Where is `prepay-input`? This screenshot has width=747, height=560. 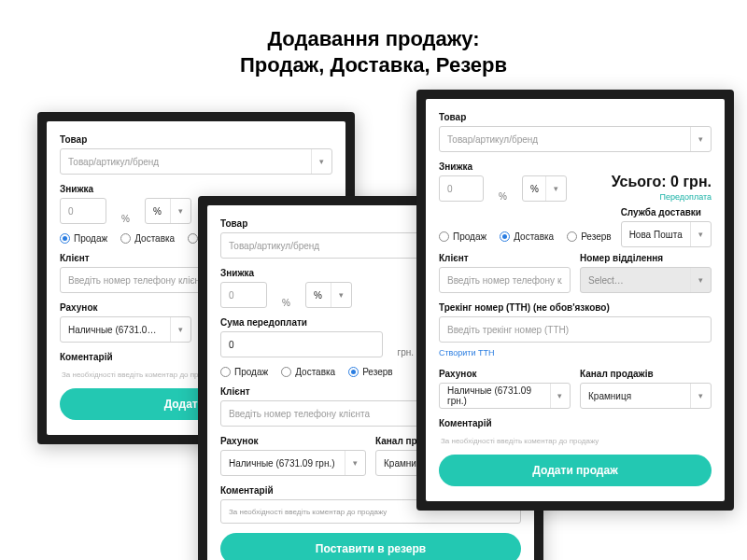
prepay-input is located at coordinates (302, 344).